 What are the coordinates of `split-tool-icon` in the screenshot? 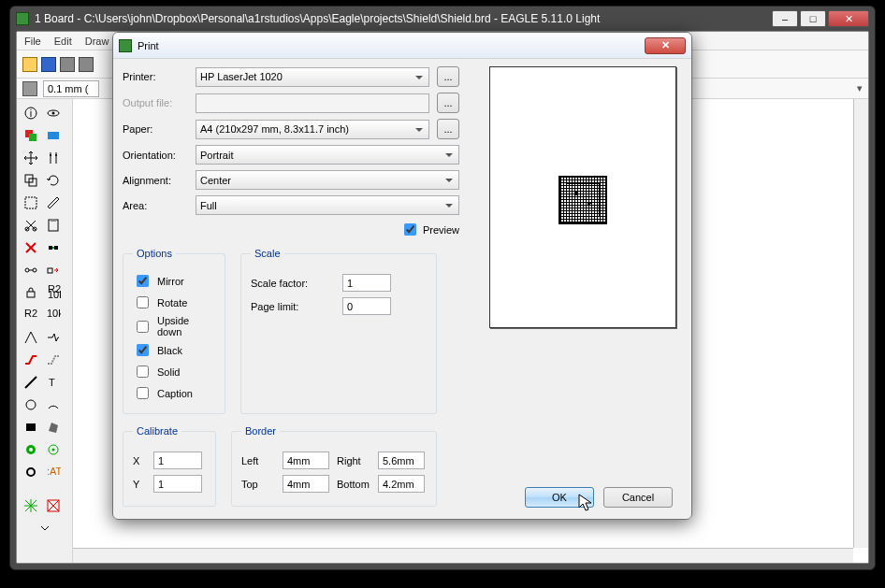 It's located at (53, 337).